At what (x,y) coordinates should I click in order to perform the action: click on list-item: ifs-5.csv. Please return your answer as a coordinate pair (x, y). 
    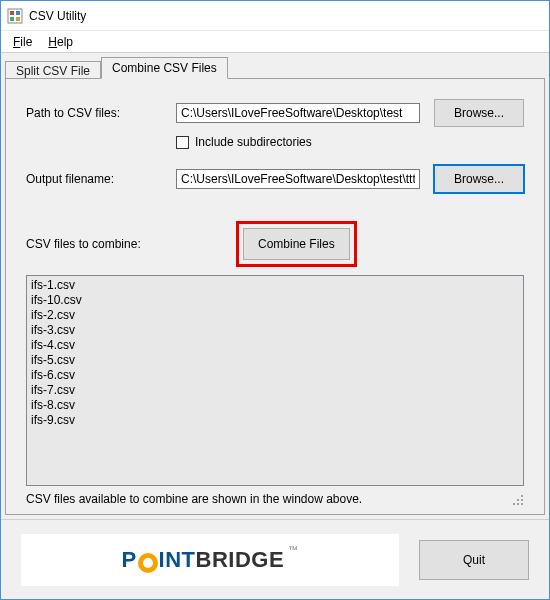
    Looking at the image, I should click on (275, 360).